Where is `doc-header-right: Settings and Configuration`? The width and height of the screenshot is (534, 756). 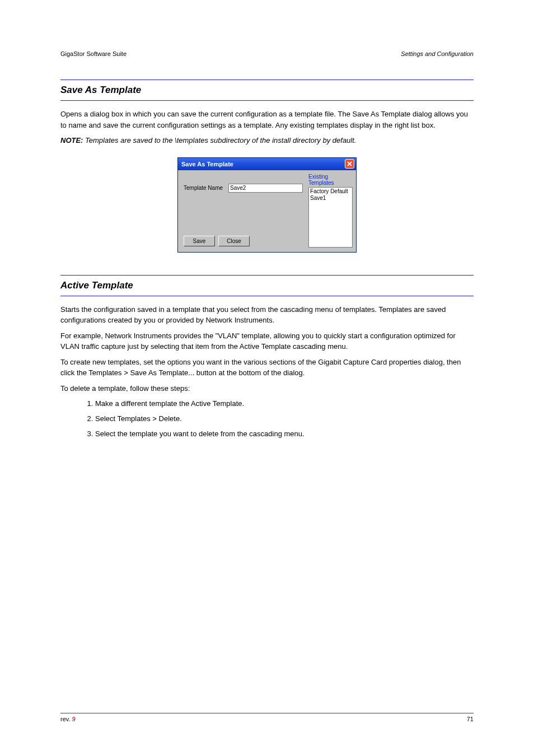
doc-header-right: Settings and Configuration is located at coordinates (437, 54).